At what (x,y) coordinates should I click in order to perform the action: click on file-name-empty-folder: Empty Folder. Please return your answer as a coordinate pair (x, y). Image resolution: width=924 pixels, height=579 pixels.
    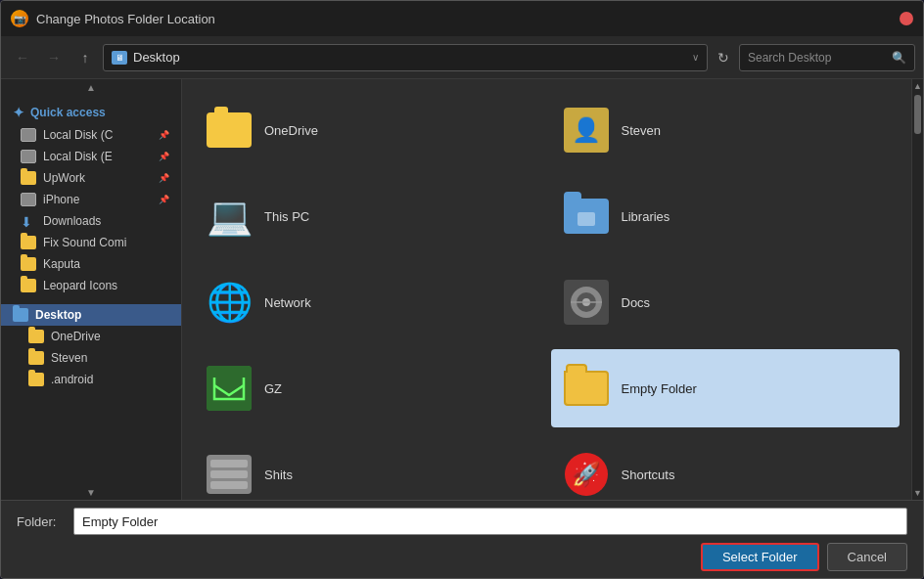
    Looking at the image, I should click on (660, 389).